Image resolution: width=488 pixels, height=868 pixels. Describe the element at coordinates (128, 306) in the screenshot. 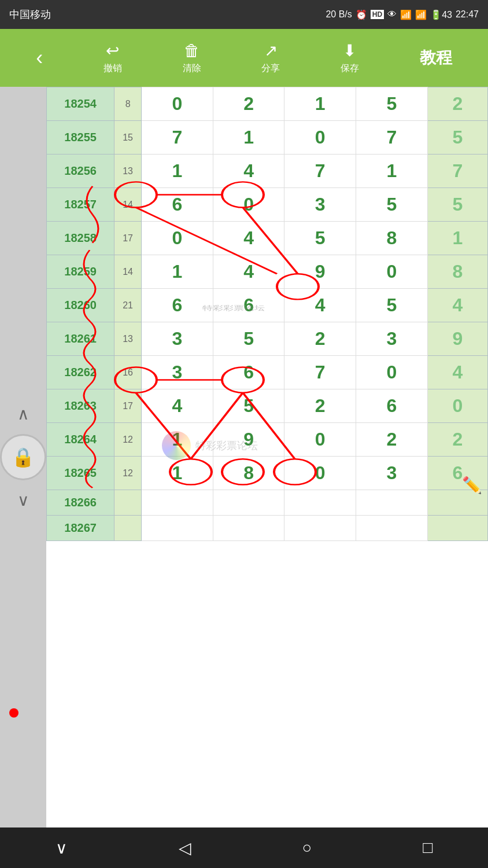

I see `row-num-cell: 21` at that location.